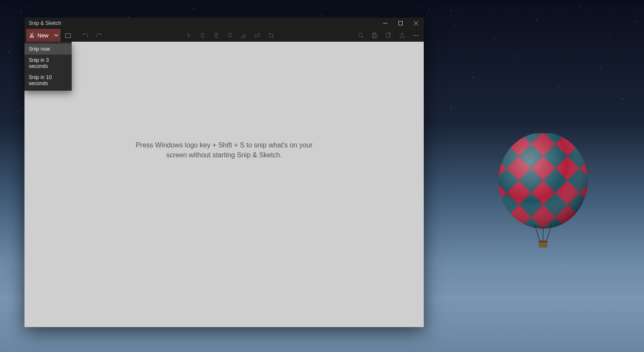 The height and width of the screenshot is (352, 644). I want to click on new-snip-button: New, so click(39, 35).